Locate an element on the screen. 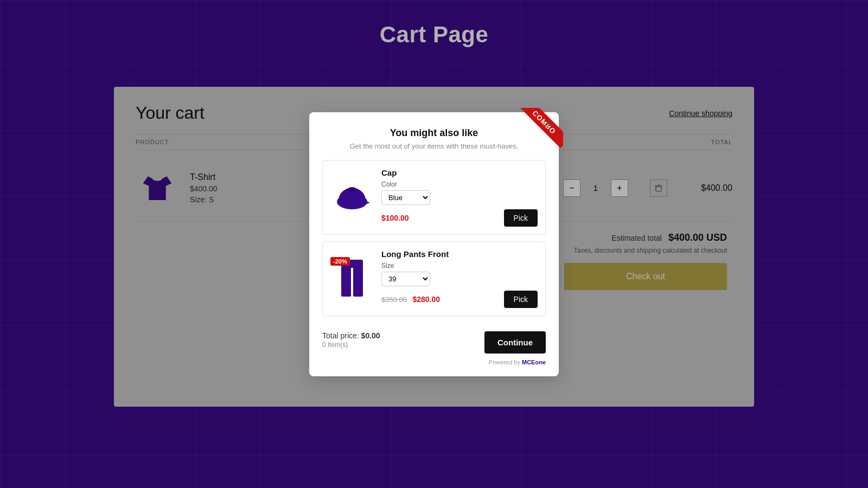 The image size is (868, 488). pants-size-select: 39 40 41 42 is located at coordinates (406, 279).